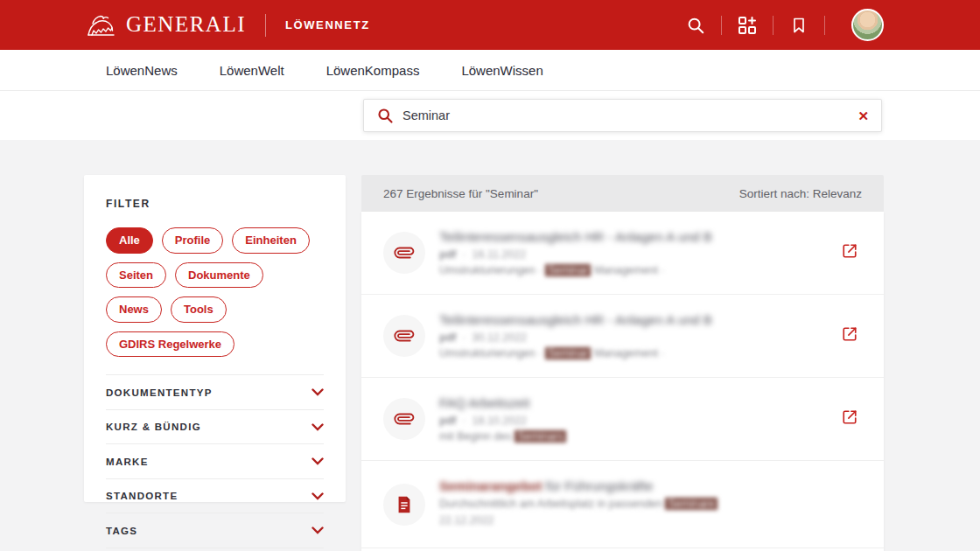  I want to click on filter-chips: Alle Profile Einheiten Seiten Dokumente …, so click(215, 292).